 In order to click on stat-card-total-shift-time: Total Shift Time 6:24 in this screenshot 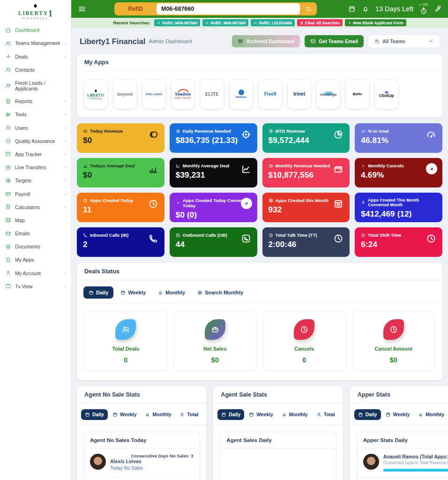, I will do `click(398, 242)`.